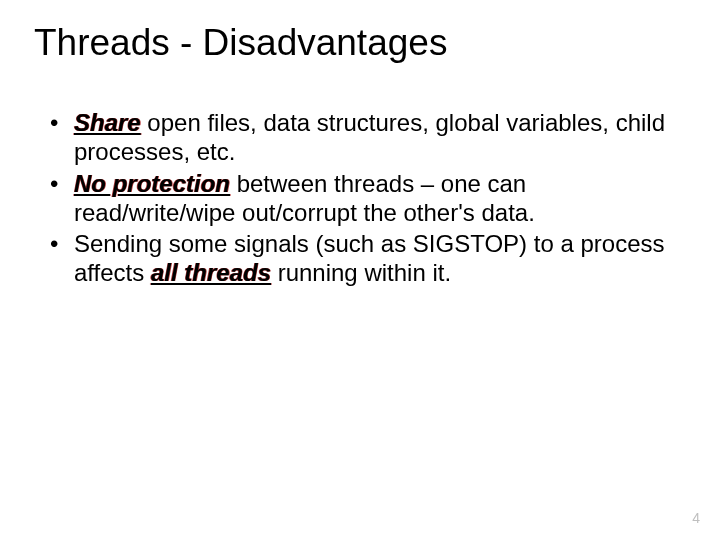  Describe the element at coordinates (108, 122) in the screenshot. I see `emphasis-text: Share` at that location.